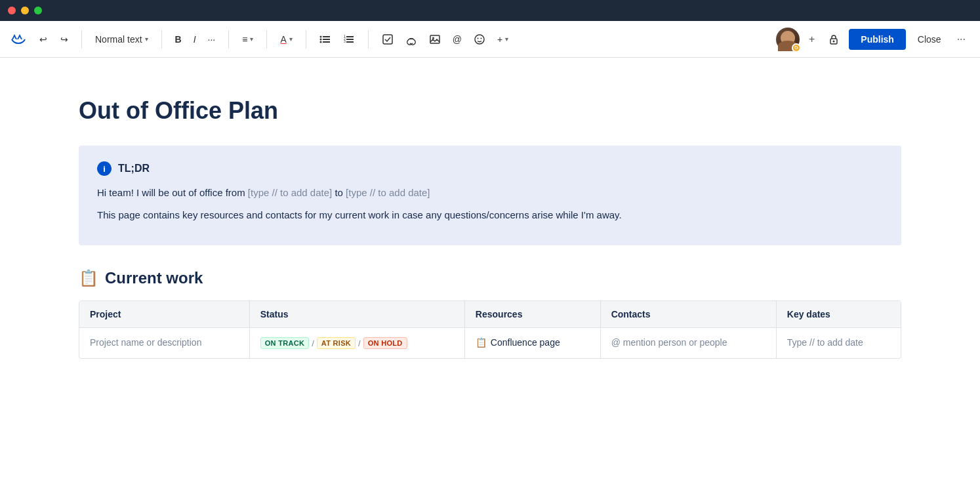  What do you see at coordinates (212, 39) in the screenshot?
I see `more-format-button: ···` at bounding box center [212, 39].